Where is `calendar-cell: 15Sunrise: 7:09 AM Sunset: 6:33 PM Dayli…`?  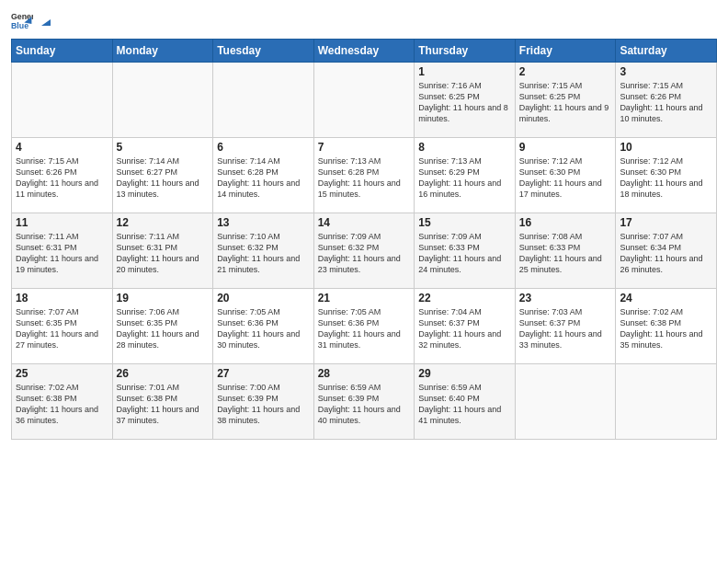
calendar-cell: 15Sunrise: 7:09 AM Sunset: 6:33 PM Dayli… is located at coordinates (465, 251).